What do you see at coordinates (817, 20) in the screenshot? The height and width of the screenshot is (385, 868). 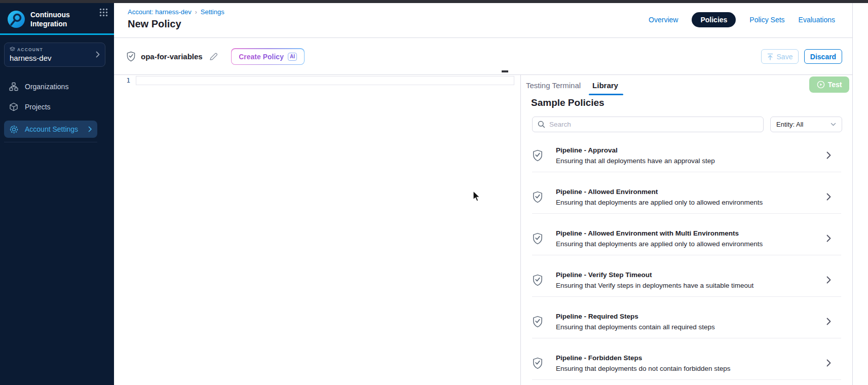 I see `tab-evaluations: Evaluations` at bounding box center [817, 20].